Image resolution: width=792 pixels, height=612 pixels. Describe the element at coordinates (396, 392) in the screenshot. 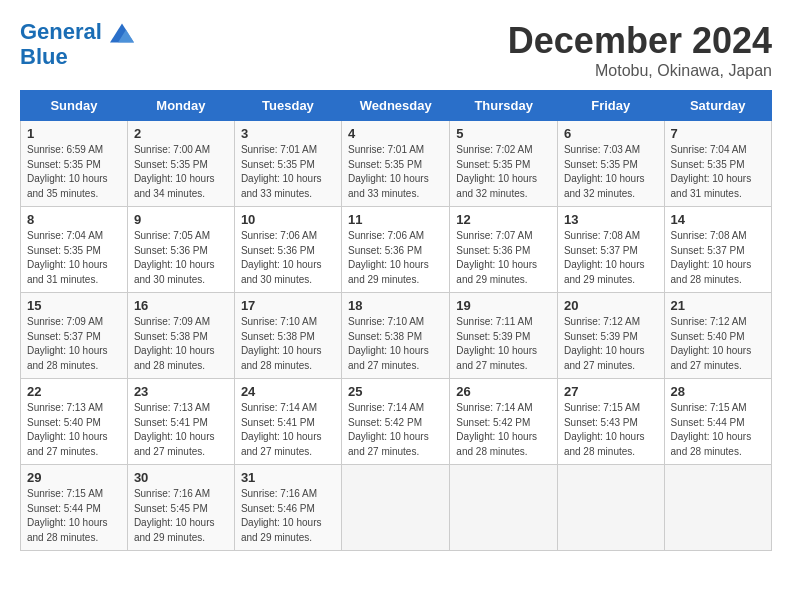

I see `day-number: 25` at that location.